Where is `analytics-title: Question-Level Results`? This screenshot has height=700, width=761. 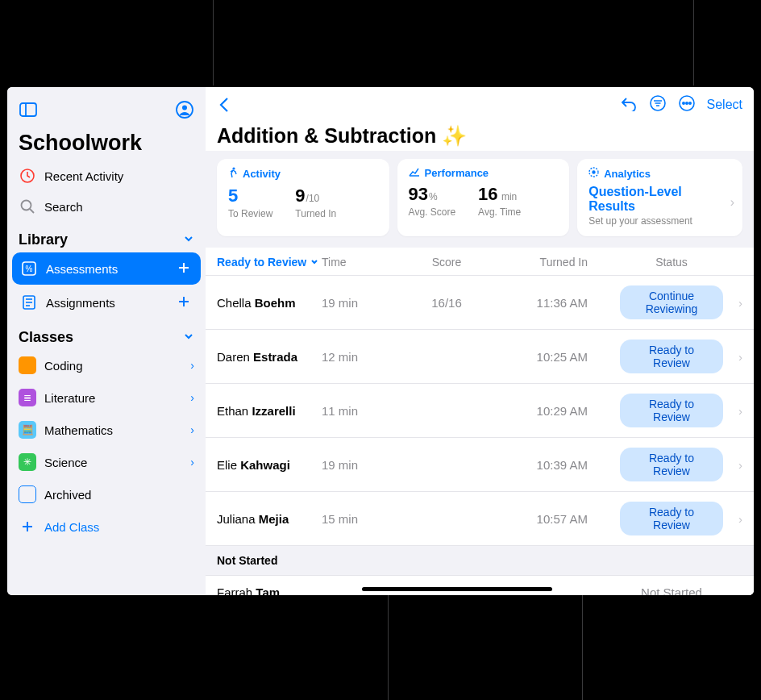
analytics-title: Question-Level Results is located at coordinates (659, 199).